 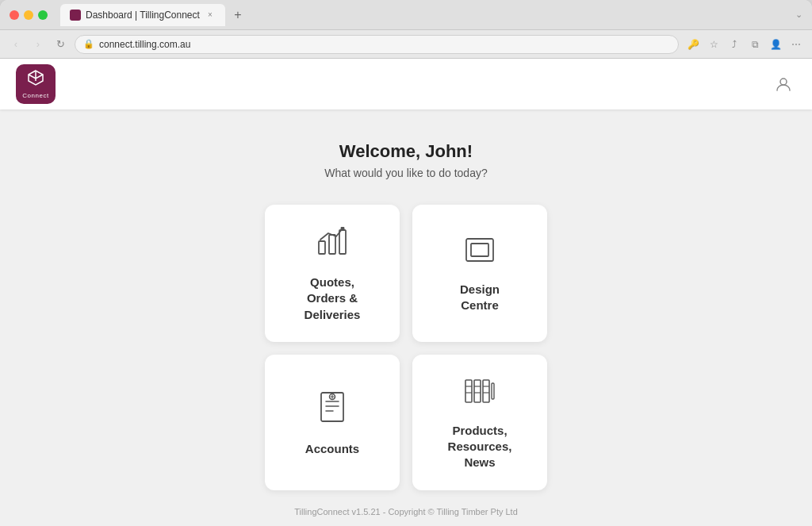 I want to click on logo-text: Connect, so click(x=35, y=95).